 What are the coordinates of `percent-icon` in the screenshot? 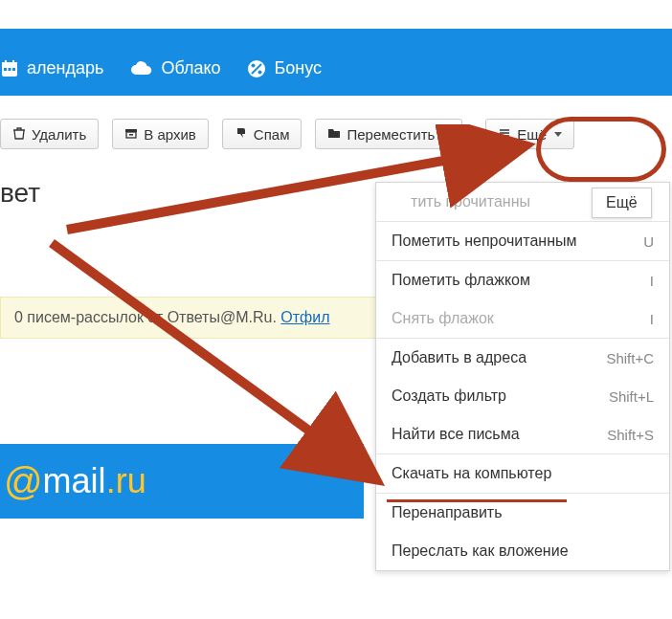 It's located at (257, 69).